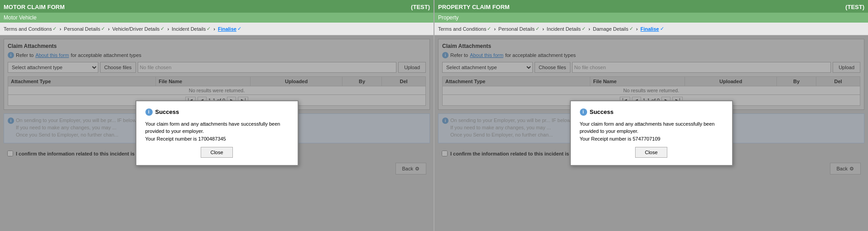 This screenshot has height=231, width=868. What do you see at coordinates (855, 7) in the screenshot?
I see `property-test-badge: (TEST)` at bounding box center [855, 7].